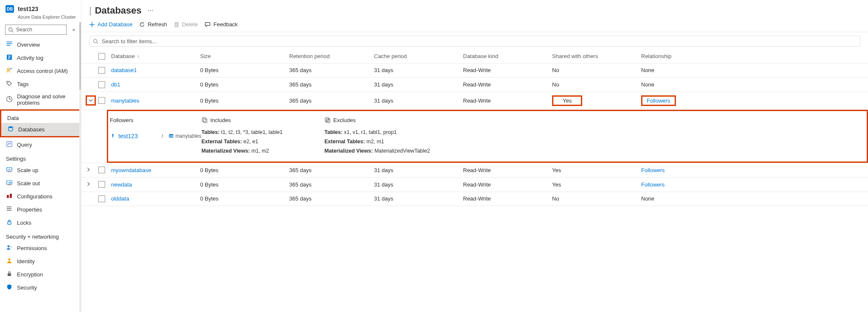 This screenshot has width=868, height=312. I want to click on includes-ext-tables: External Tables: e2, e1, so click(263, 142).